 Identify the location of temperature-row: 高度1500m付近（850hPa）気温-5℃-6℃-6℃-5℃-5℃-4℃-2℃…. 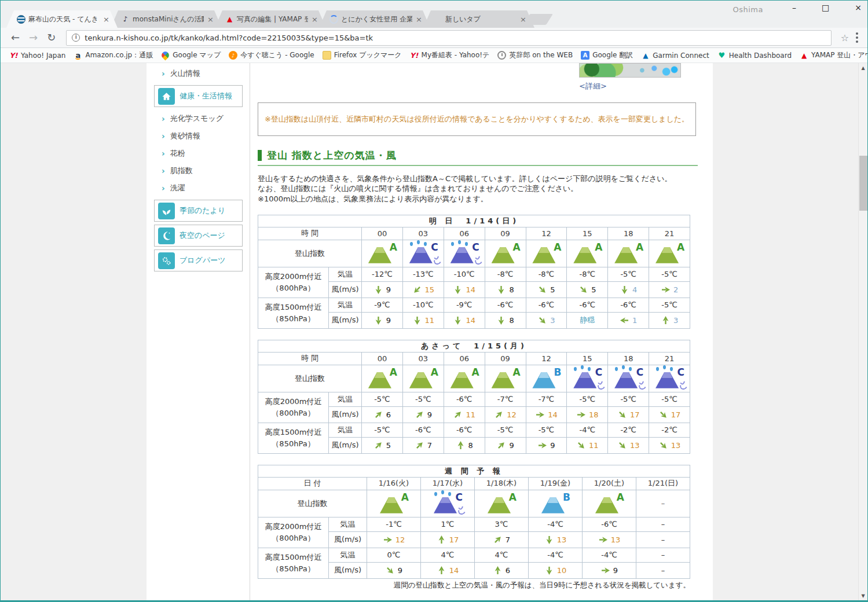
(474, 430).